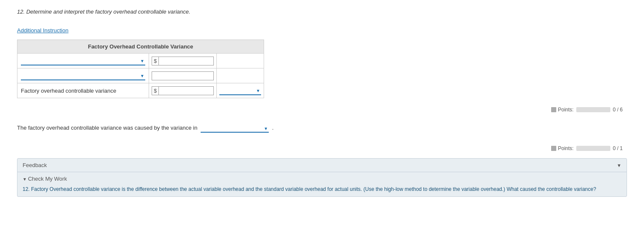  What do you see at coordinates (141, 47) in the screenshot?
I see `table-title: Factory Overhead Controllable Variance` at bounding box center [141, 47].